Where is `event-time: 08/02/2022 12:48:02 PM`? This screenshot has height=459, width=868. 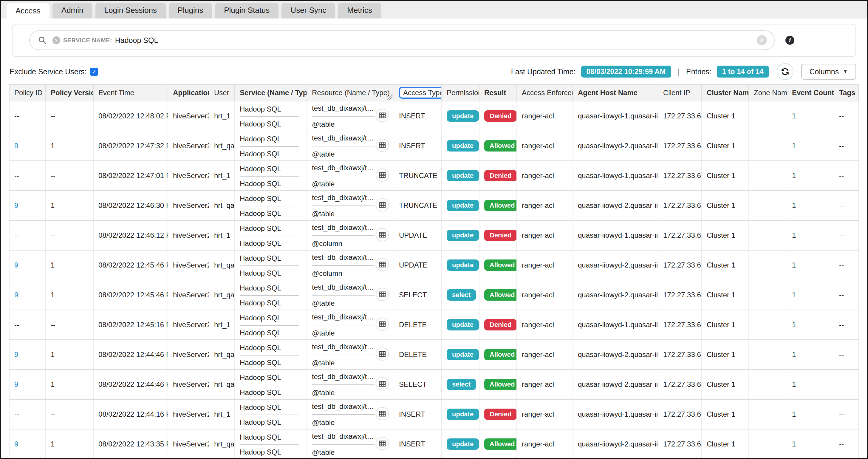
event-time: 08/02/2022 12:48:02 PM is located at coordinates (133, 116).